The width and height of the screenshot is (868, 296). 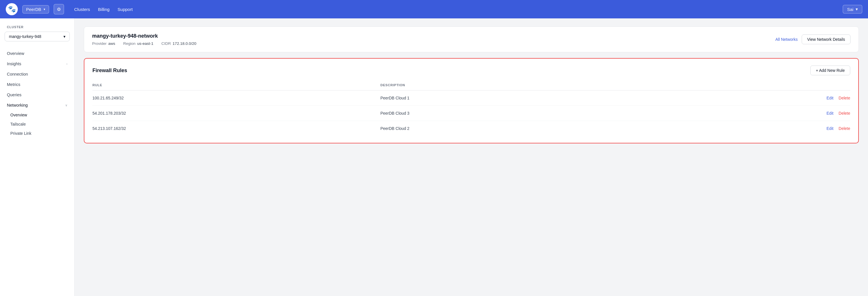 I want to click on user-chevron-icon: ▾, so click(x=857, y=9).